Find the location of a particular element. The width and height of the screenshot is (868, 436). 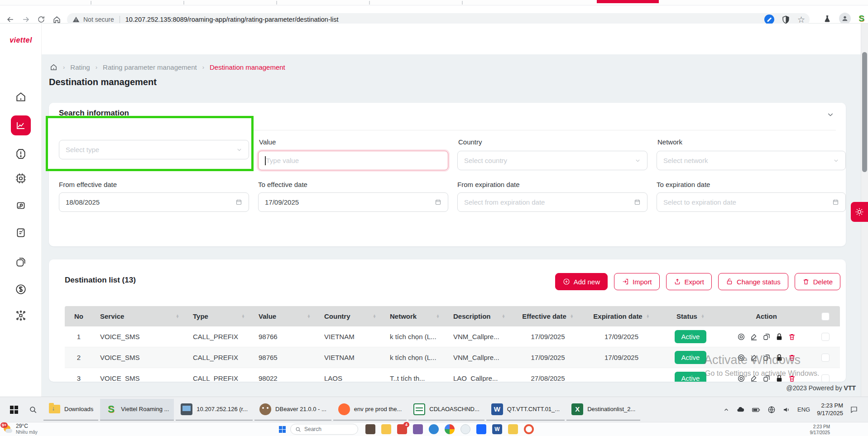

network-globe-icon is located at coordinates (772, 410).